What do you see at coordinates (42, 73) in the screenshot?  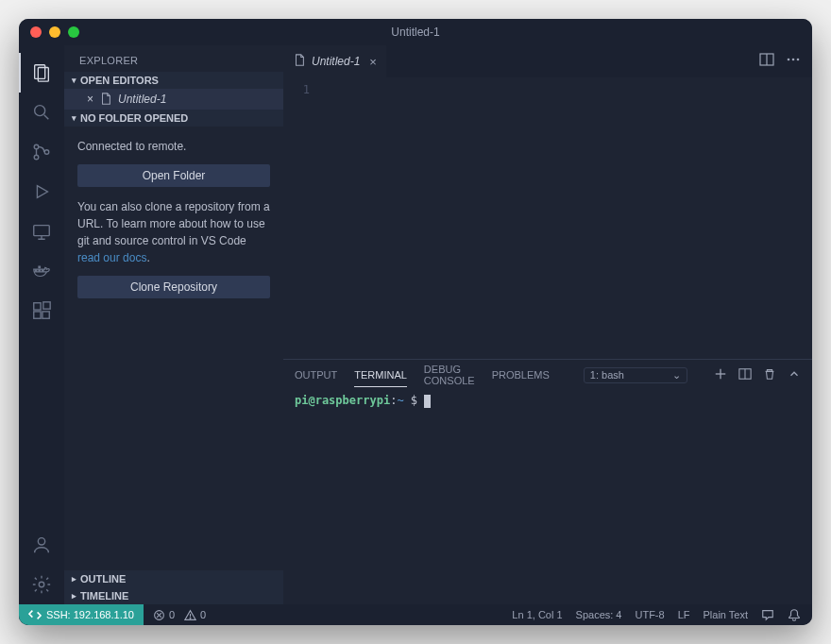 I see `explorer-tab-icon` at bounding box center [42, 73].